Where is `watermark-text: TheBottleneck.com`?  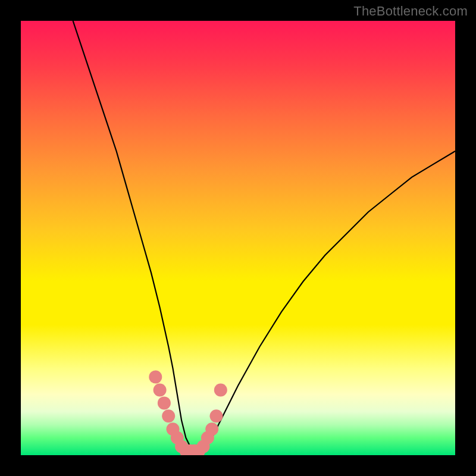
watermark-text: TheBottleneck.com is located at coordinates (411, 11).